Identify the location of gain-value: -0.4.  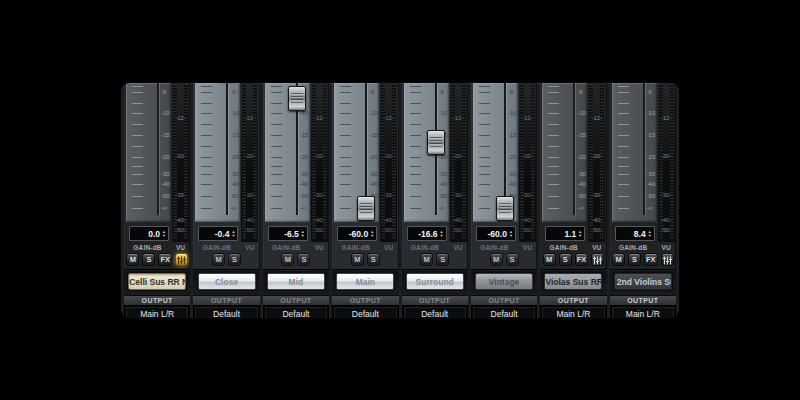
(222, 234).